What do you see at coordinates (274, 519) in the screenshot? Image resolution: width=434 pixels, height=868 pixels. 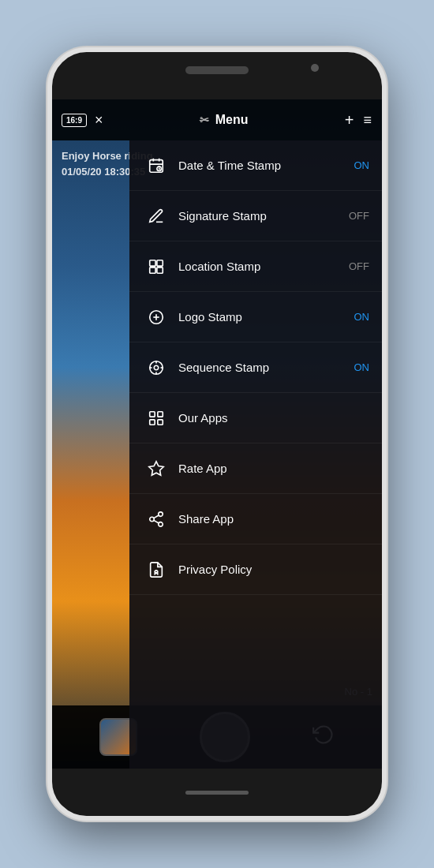 I see `share-app-label: Share App` at bounding box center [274, 519].